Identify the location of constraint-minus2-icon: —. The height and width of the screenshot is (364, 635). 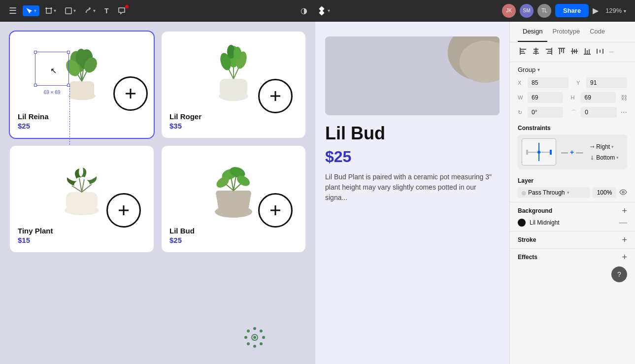
(579, 152).